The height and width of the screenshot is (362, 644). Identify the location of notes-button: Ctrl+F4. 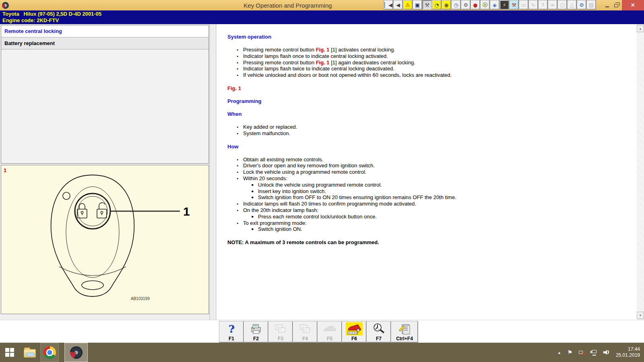
(405, 332).